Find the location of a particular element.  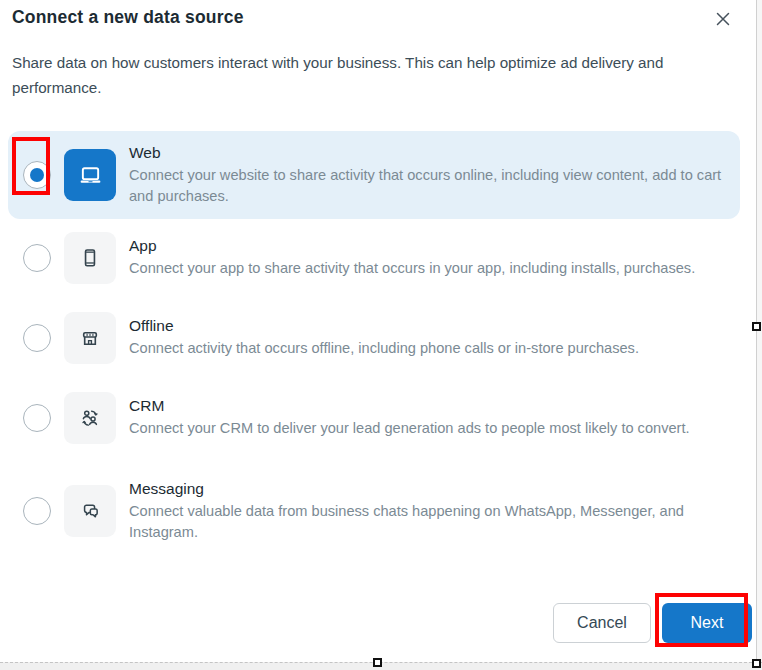

people-sync-icon is located at coordinates (90, 418).